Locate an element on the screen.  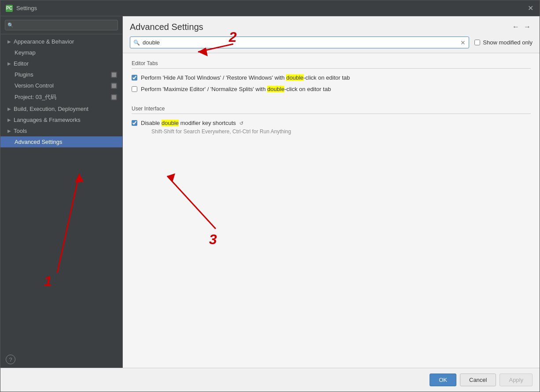
sidebar-item-project: Project: 03_代码 is located at coordinates (62, 97).